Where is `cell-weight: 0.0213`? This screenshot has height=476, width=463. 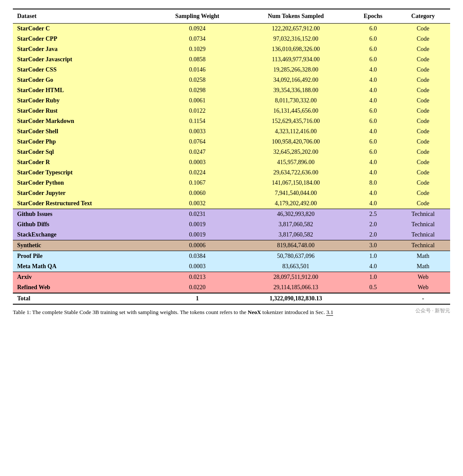 cell-weight: 0.0213 is located at coordinates (197, 278).